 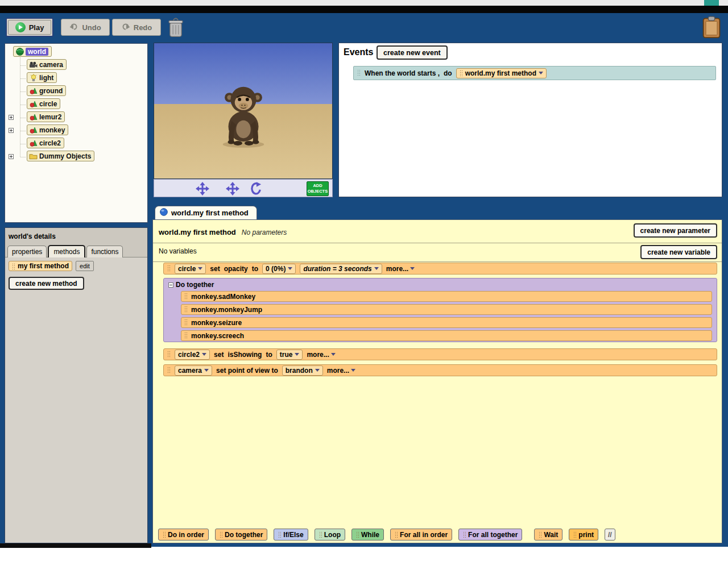 What do you see at coordinates (256, 189) in the screenshot?
I see `camera-rotate-control` at bounding box center [256, 189].